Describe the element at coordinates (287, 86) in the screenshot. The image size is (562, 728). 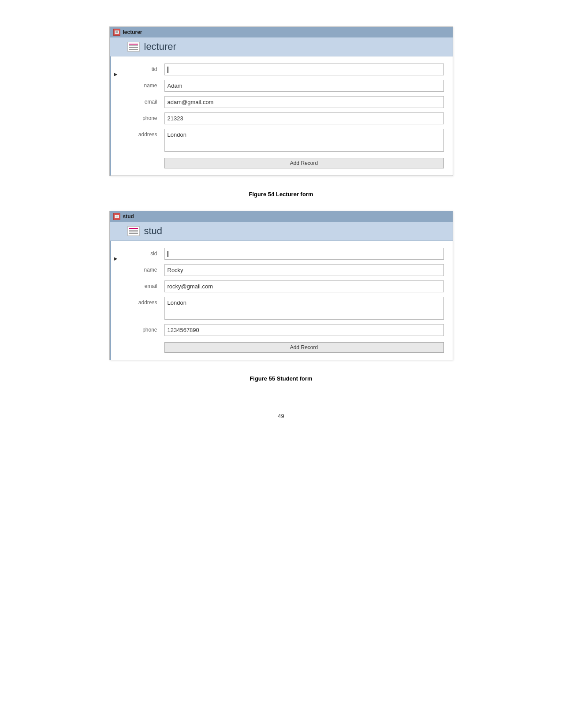
I see `lecturer-field-name: name` at that location.